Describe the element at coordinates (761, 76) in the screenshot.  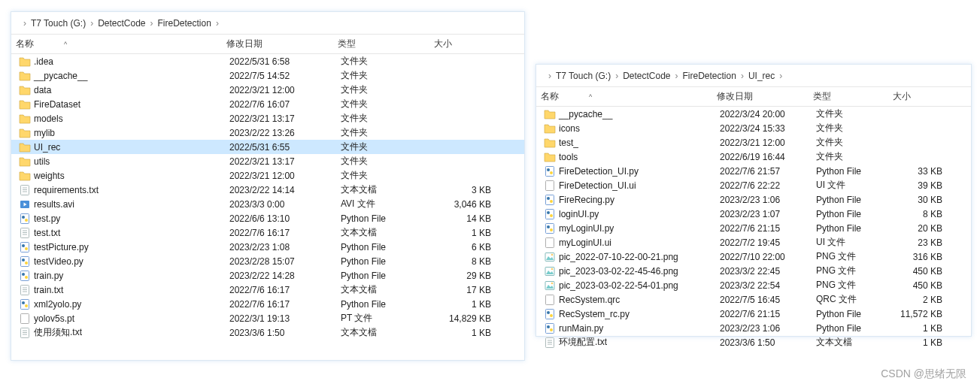
I see `breadcrumb-segment: UI_rec` at that location.